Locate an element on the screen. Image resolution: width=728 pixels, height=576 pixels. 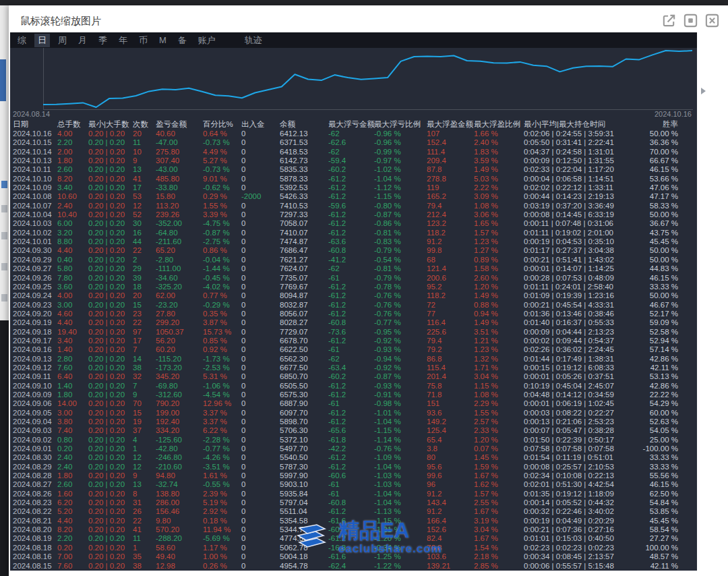
cell-max-float-loss: -41.2 is located at coordinates (351, 260).